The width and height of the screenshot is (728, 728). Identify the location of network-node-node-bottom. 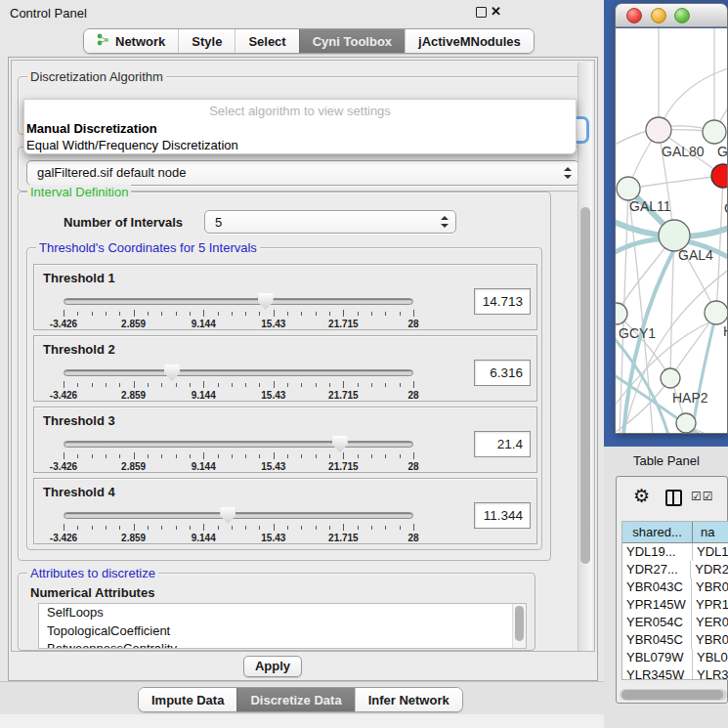
(686, 423).